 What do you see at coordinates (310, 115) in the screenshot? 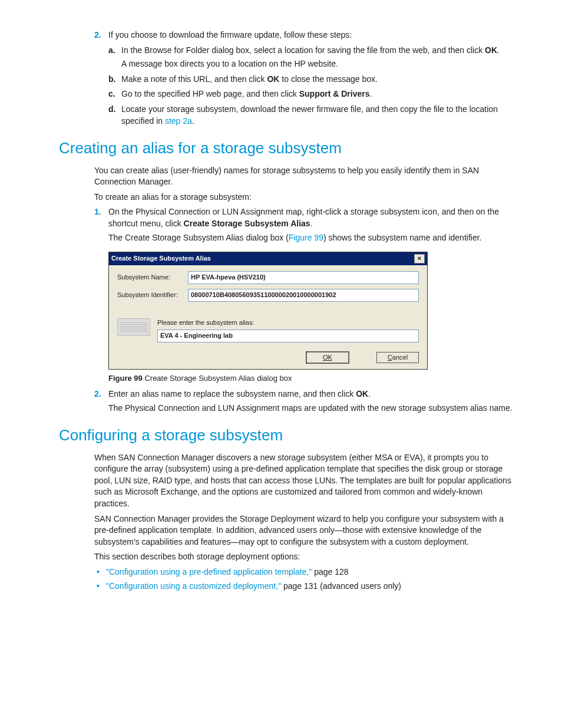
I see `substep-text: Locate your storage subsystem, download …` at bounding box center [310, 115].